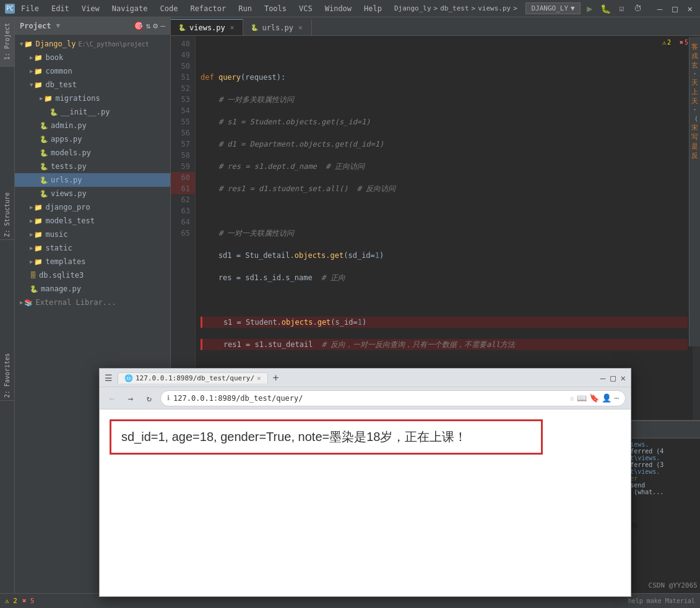 This screenshot has width=700, height=608. Describe the element at coordinates (675, 9) in the screenshot. I see `window-controls: — □ ✕` at that location.